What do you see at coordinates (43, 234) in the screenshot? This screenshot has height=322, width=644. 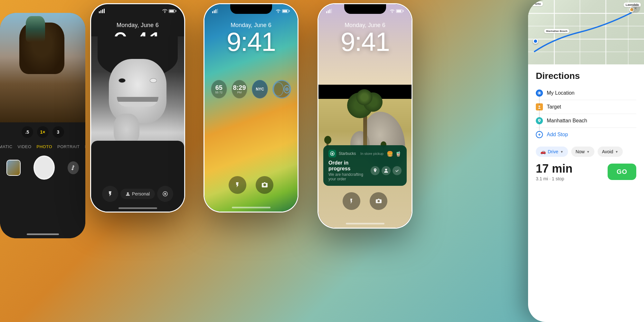 I see `home-bar-camera` at bounding box center [43, 234].